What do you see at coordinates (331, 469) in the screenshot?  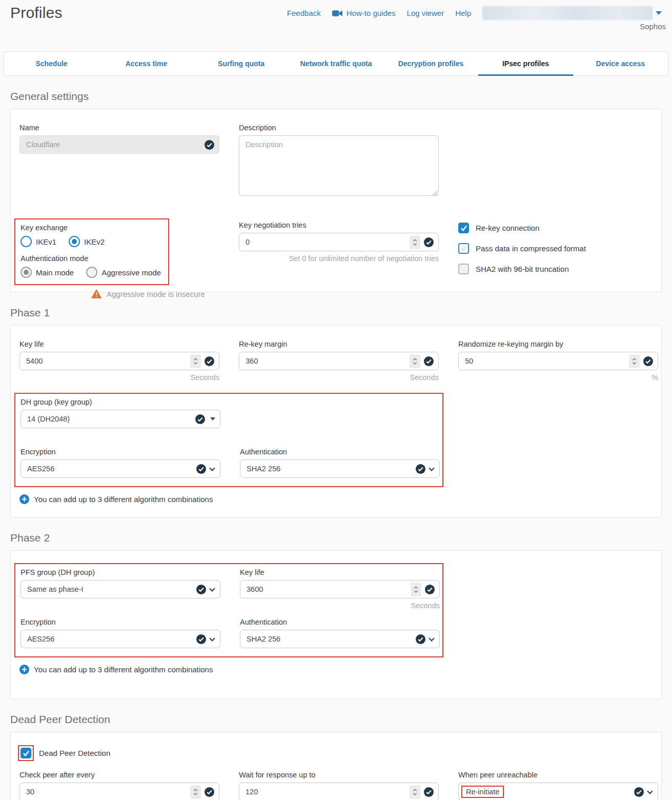 I see `phase1-authentication-value: SHA2 256` at bounding box center [331, 469].